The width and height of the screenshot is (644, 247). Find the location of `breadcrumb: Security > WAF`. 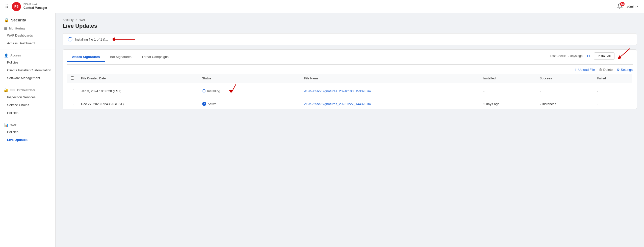

breadcrumb: Security > WAF is located at coordinates (350, 20).